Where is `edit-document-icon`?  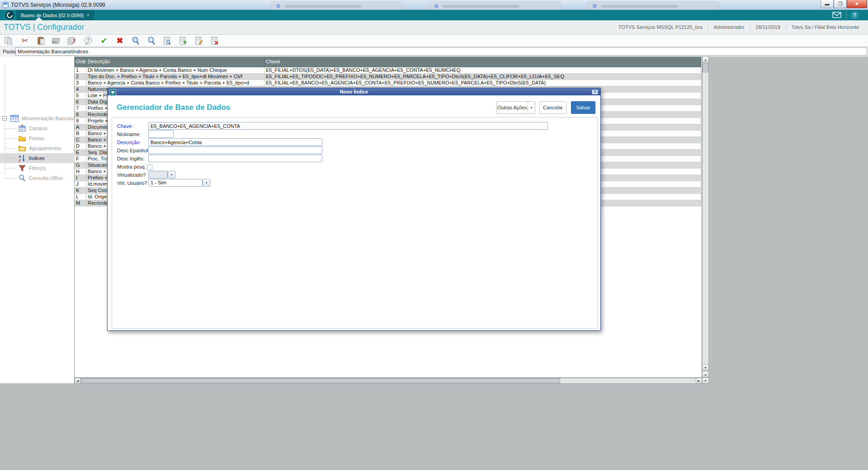 edit-document-icon is located at coordinates (199, 41).